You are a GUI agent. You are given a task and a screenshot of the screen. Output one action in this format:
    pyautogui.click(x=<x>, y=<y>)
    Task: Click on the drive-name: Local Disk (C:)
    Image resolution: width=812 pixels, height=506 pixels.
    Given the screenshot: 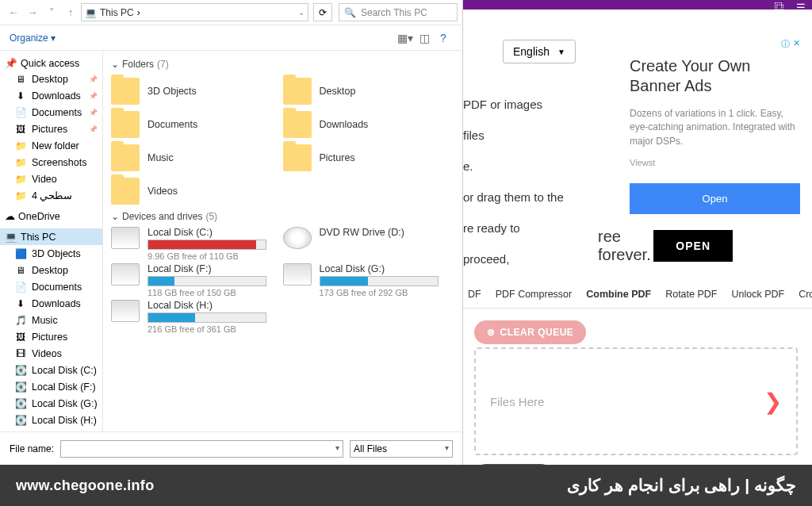 What is the action you would take?
    pyautogui.click(x=216, y=232)
    